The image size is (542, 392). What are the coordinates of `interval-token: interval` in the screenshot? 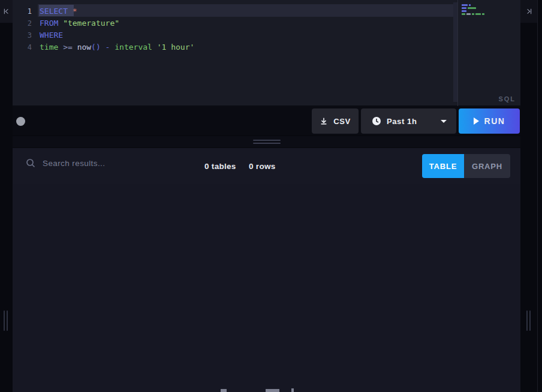 It's located at (133, 47).